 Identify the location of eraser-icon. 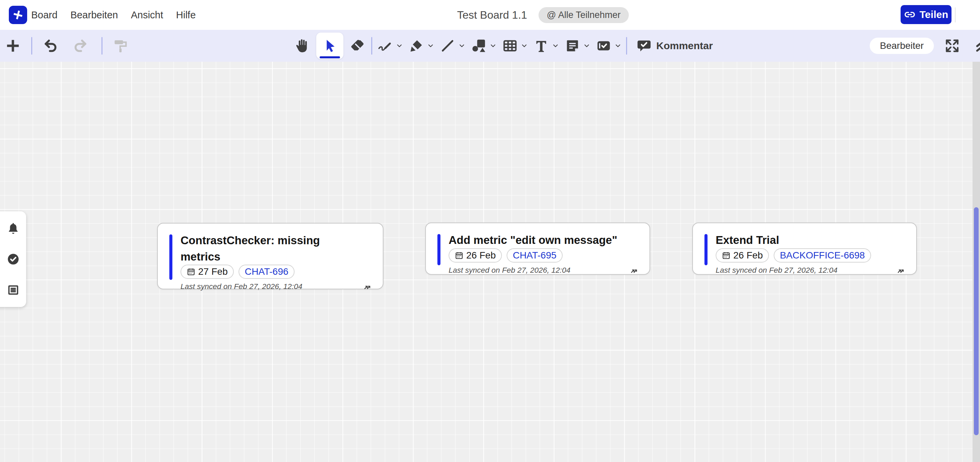
(358, 46).